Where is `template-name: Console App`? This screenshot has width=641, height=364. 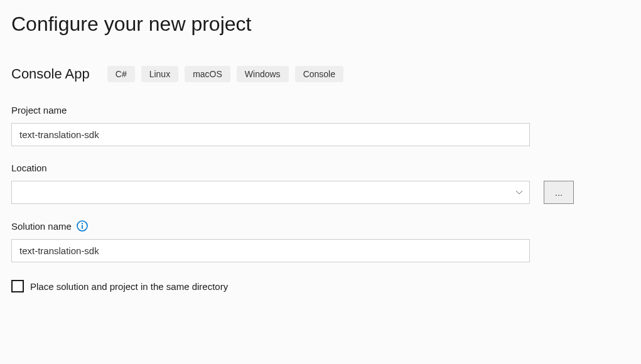 template-name: Console App is located at coordinates (50, 74).